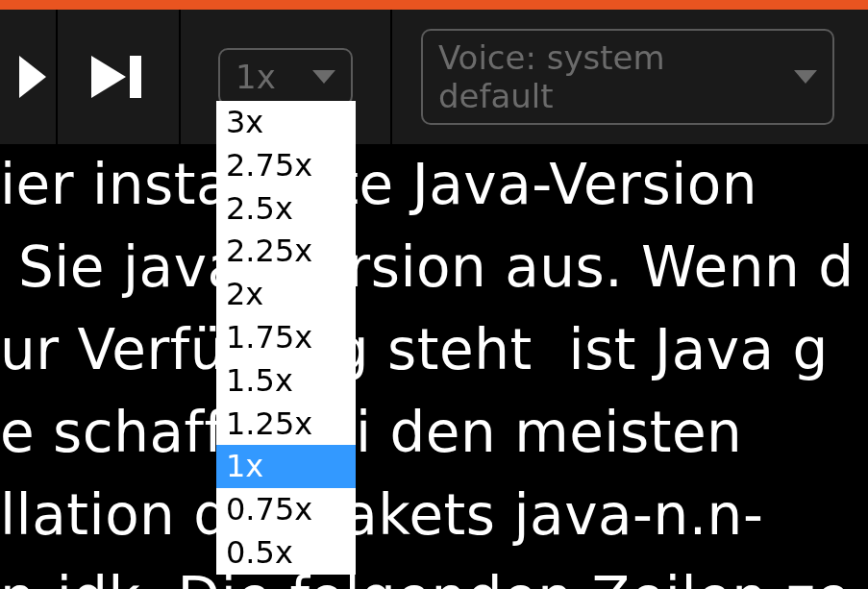 Image resolution: width=868 pixels, height=589 pixels. I want to click on speed-option: 0.5x, so click(286, 553).